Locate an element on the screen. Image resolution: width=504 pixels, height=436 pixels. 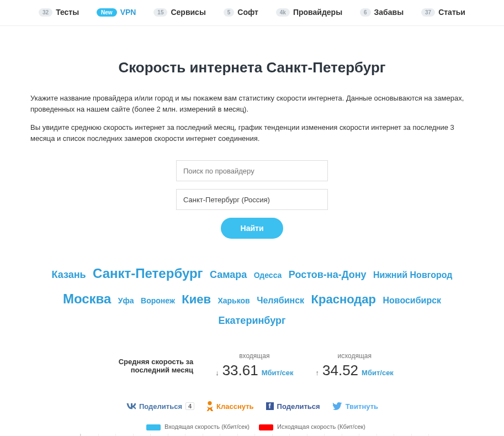
page-desc-2: Вы увидите среднюю скорость интернет за … is located at coordinates (252, 133).